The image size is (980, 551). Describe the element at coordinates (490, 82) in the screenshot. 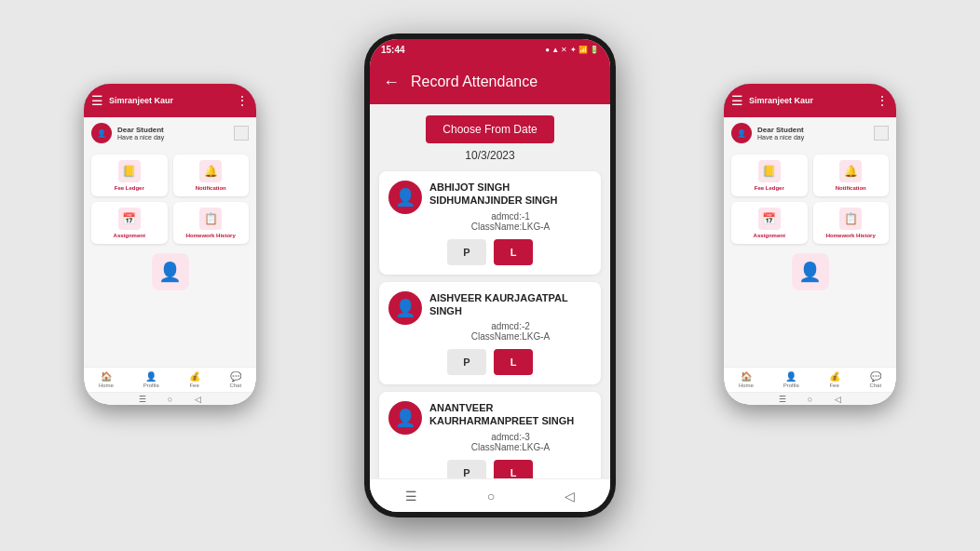

I see `app-header: ← Record Attendance` at that location.